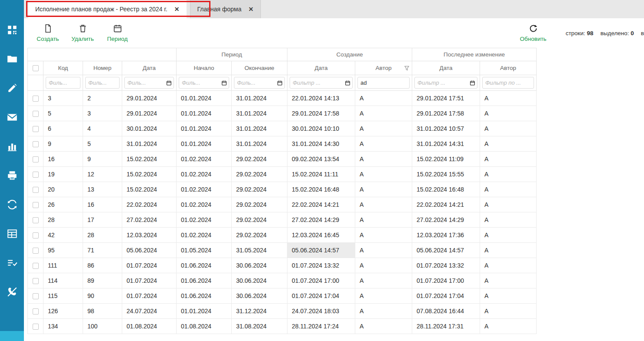 Image resolution: width=644 pixels, height=341 pixels. I want to click on table-row: 1118601.07.202401.06.202430.06.202401.07…, so click(282, 266).